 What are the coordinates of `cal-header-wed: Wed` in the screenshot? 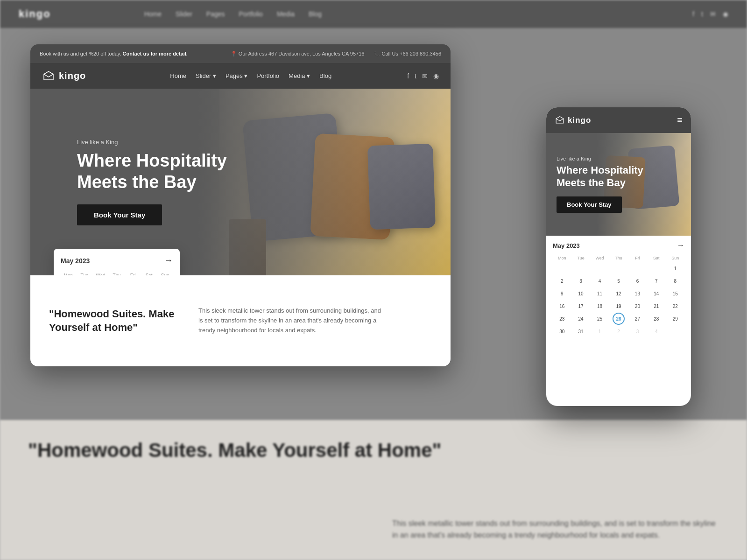 It's located at (101, 273).